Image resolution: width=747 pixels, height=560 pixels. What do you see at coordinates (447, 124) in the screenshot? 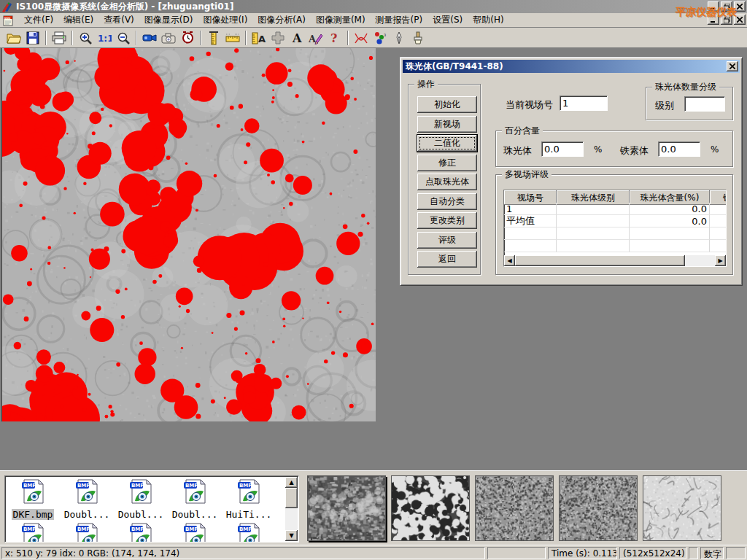
I see `op-button-2: 新视场` at bounding box center [447, 124].